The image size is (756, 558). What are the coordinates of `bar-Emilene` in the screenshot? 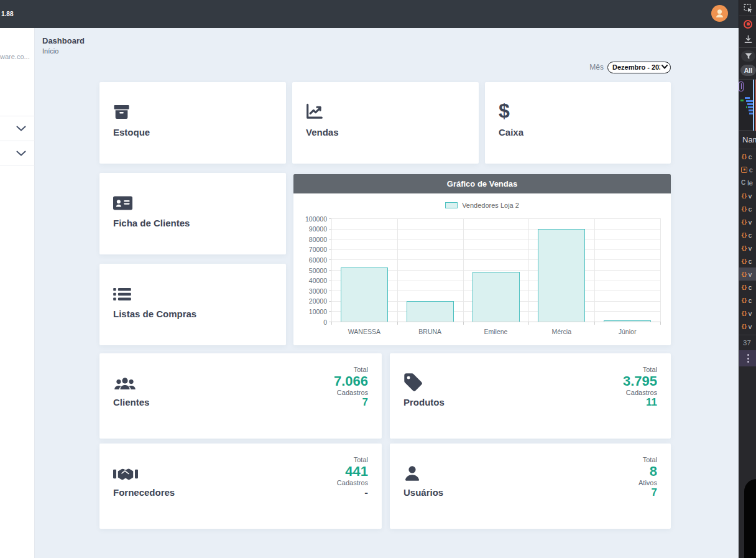 It's located at (496, 297).